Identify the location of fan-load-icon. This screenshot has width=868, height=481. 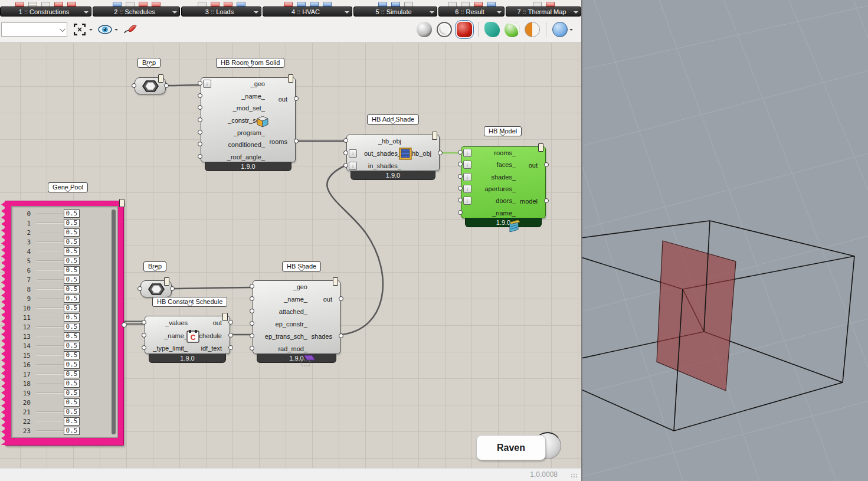
(215, 4).